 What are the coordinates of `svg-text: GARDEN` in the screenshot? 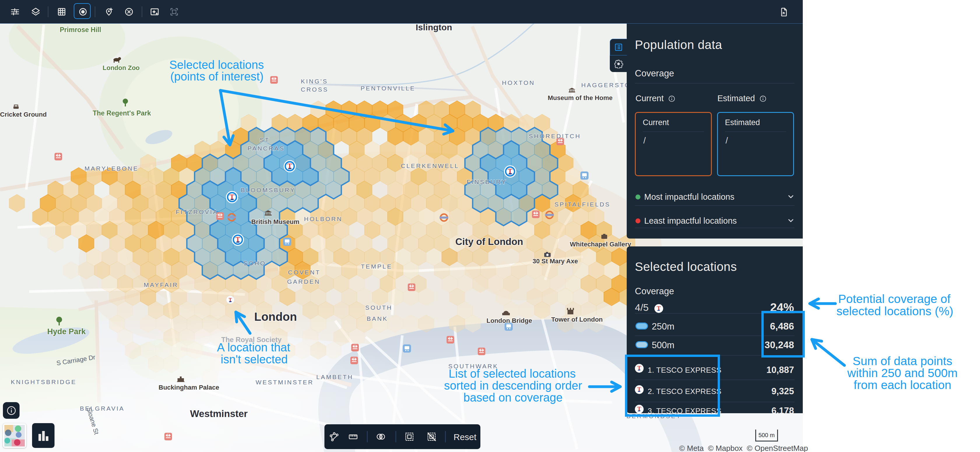 It's located at (304, 282).